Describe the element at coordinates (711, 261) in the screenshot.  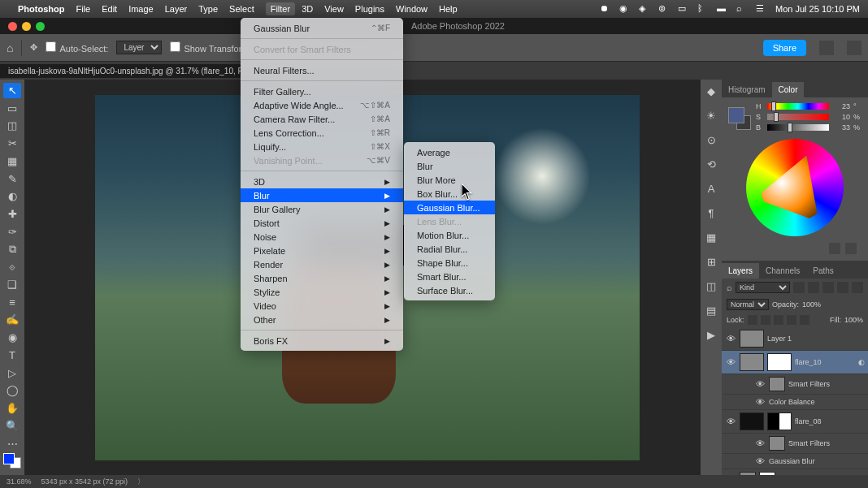
I see `panel-icon: ⊞` at that location.